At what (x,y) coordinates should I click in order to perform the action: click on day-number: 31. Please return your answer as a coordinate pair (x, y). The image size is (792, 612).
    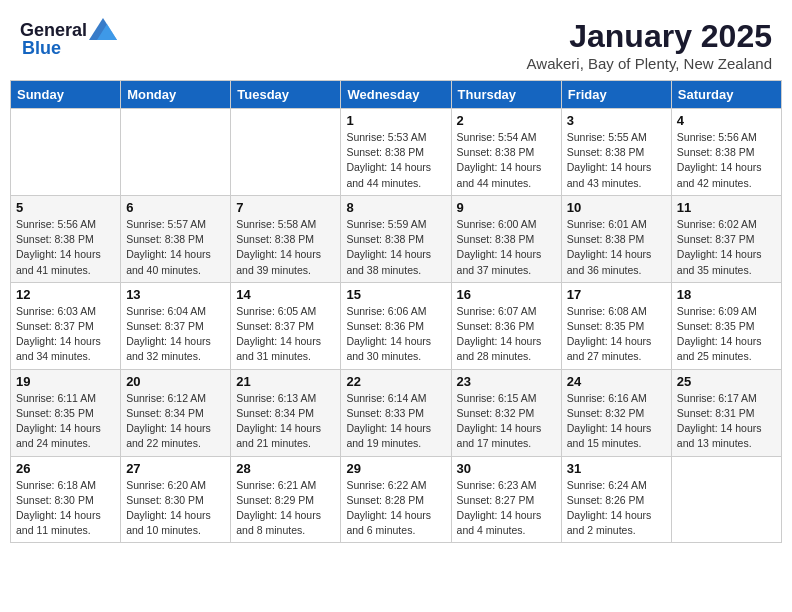
    Looking at the image, I should click on (616, 468).